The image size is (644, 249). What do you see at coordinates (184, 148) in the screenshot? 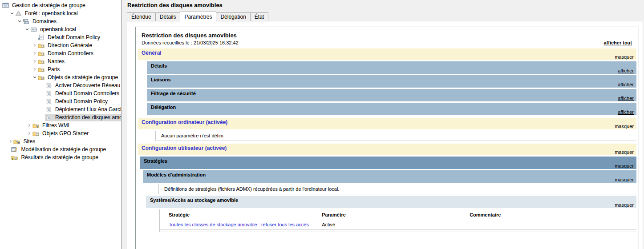
I see `section-label: Configuration utilisateur (activée)` at bounding box center [184, 148].